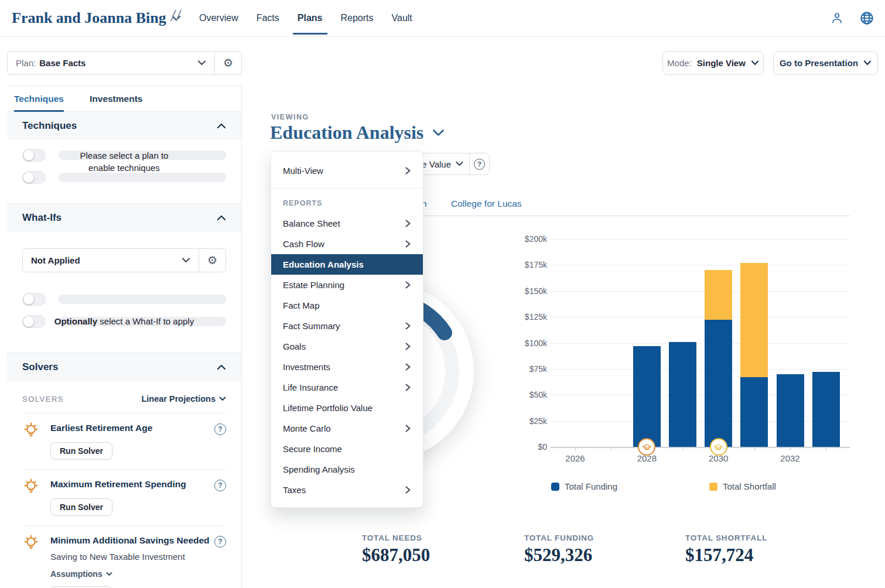 Image resolution: width=885 pixels, height=588 pixels. I want to click on whatif-settings-gear-icon: ⚙, so click(212, 260).